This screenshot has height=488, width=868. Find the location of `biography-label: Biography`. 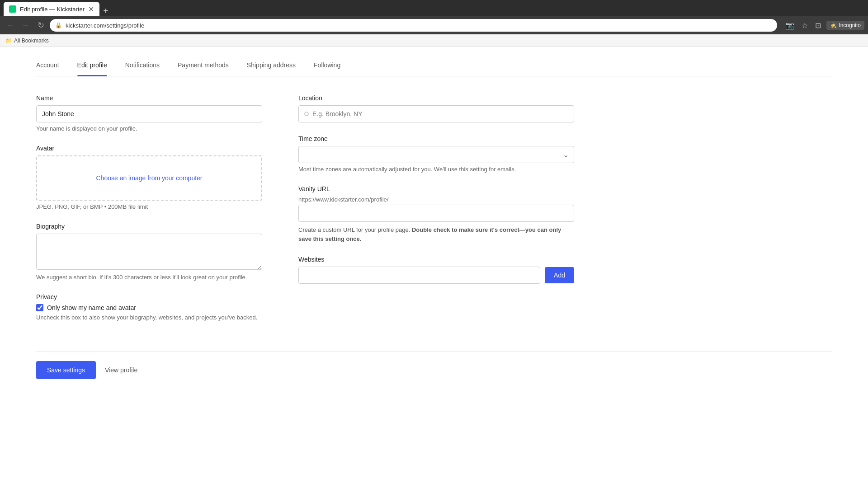

biography-label: Biography is located at coordinates (149, 226).